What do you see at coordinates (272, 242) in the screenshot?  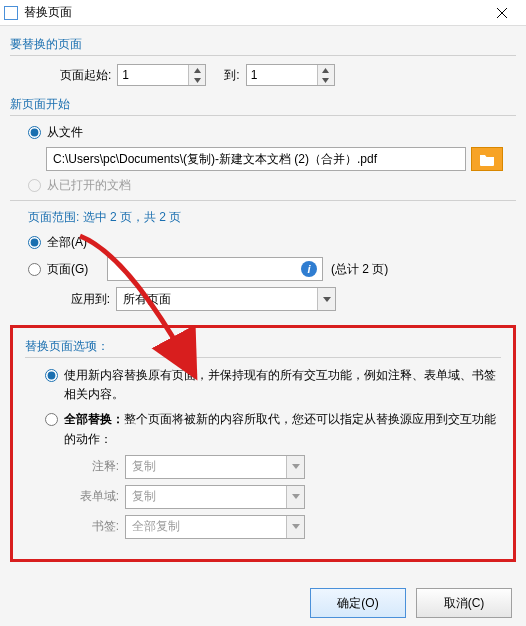 I see `all-pages-radio-row: 全部(A)` at bounding box center [272, 242].